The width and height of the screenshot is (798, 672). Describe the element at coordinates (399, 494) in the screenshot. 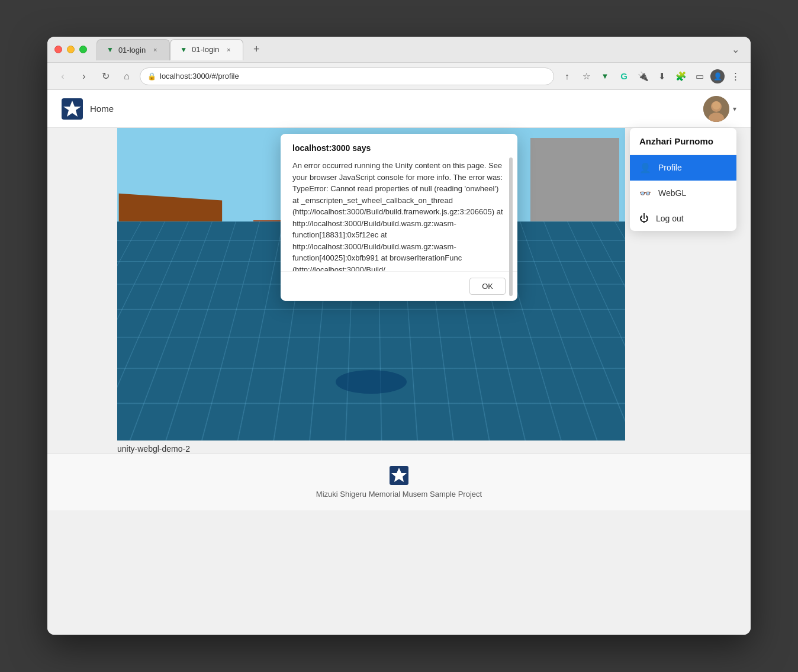

I see `footer-text: Mizuki Shigeru Memorial Musem Sample Pro…` at that location.